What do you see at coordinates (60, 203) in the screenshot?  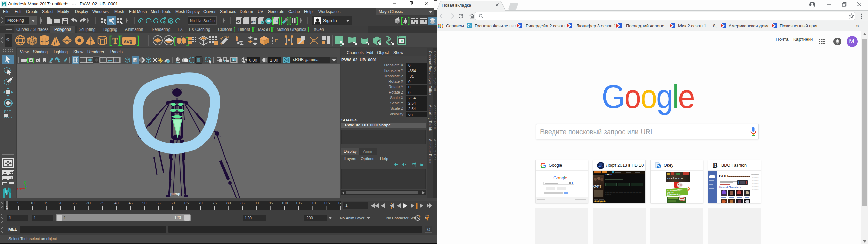 I see `svg-text: 20` at bounding box center [60, 203].